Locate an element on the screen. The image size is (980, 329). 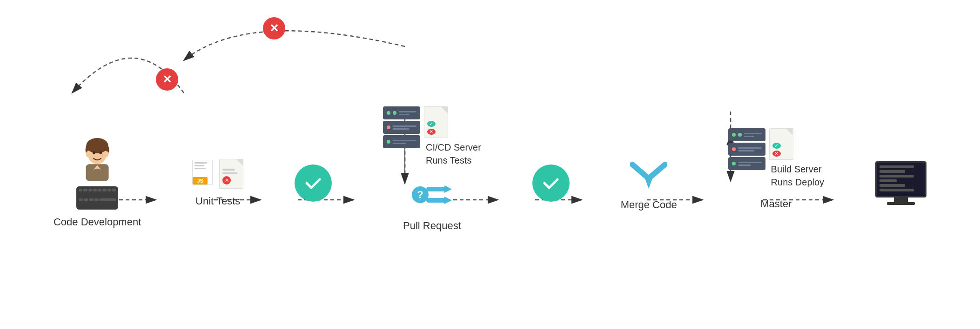
cicd-server-icon: ✓ ✕ CI/CD Server Runs Tests is located at coordinates (432, 137).